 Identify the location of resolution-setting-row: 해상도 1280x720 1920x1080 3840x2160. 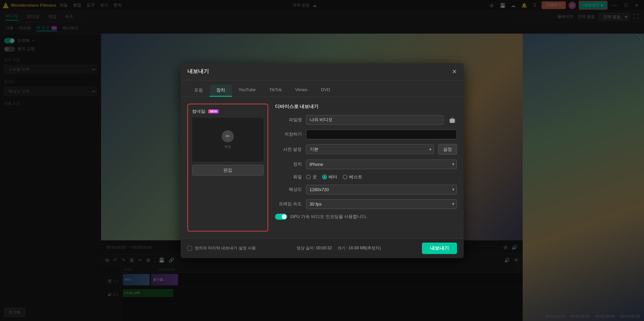
(366, 190).